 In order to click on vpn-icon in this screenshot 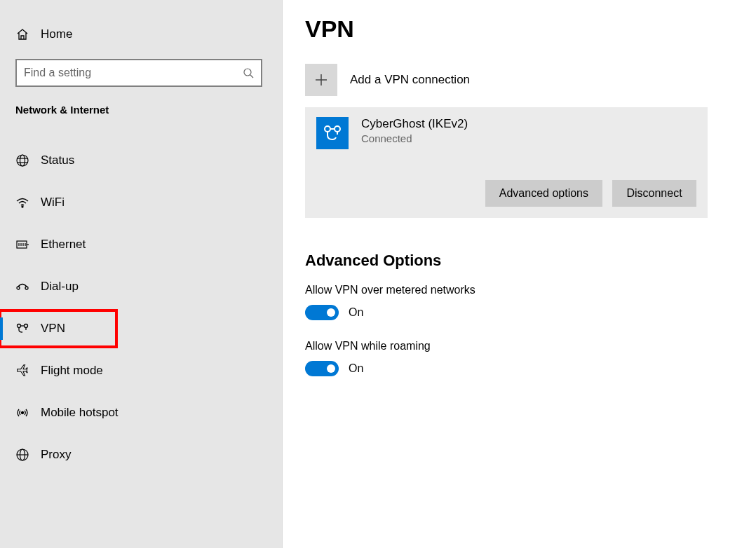, I will do `click(28, 329)`.